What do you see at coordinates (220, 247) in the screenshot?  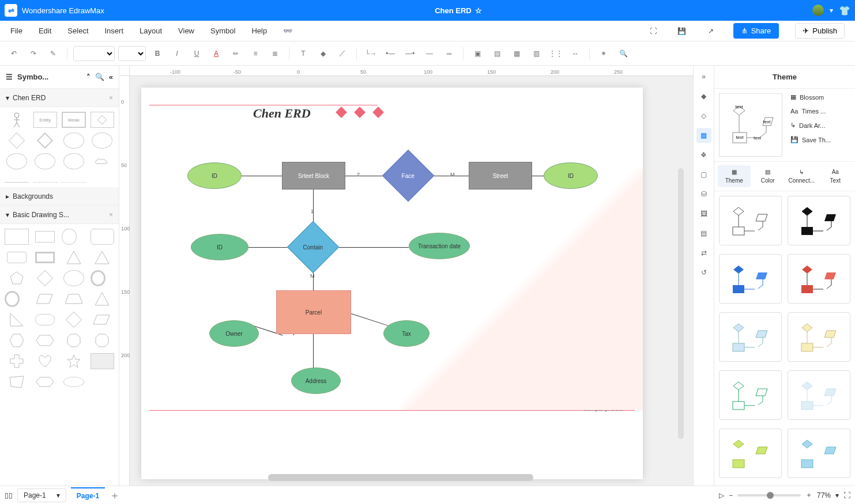 I see `node-id3: ID` at bounding box center [220, 247].